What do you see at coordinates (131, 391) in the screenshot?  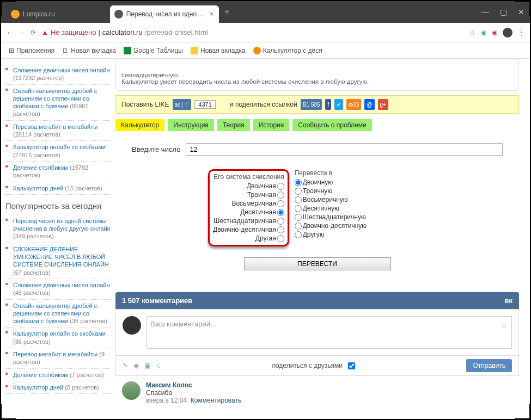 I see `avatar` at bounding box center [131, 391].